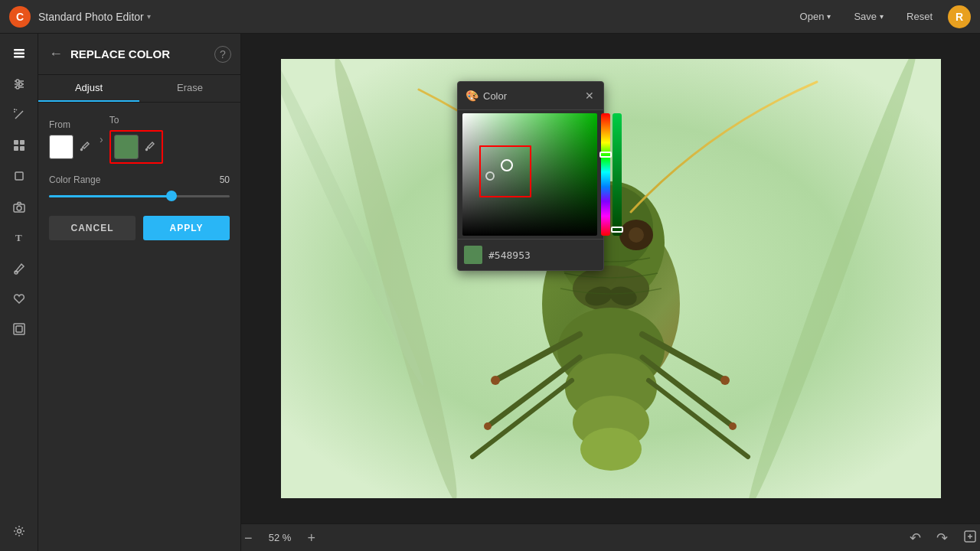  What do you see at coordinates (18, 237) in the screenshot?
I see `svg-text: T` at bounding box center [18, 237].